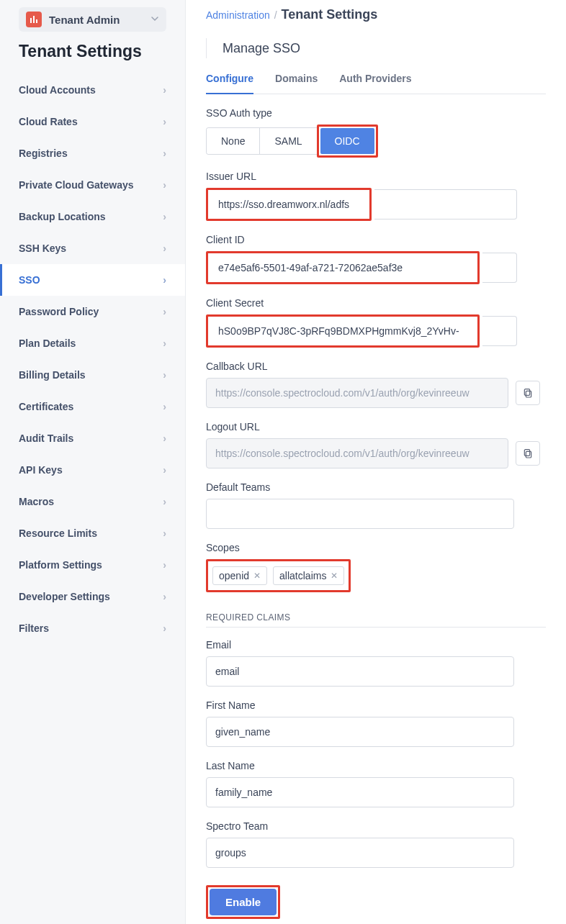 The height and width of the screenshot is (924, 566). Describe the element at coordinates (357, 393) in the screenshot. I see `callback-url-input` at that location.